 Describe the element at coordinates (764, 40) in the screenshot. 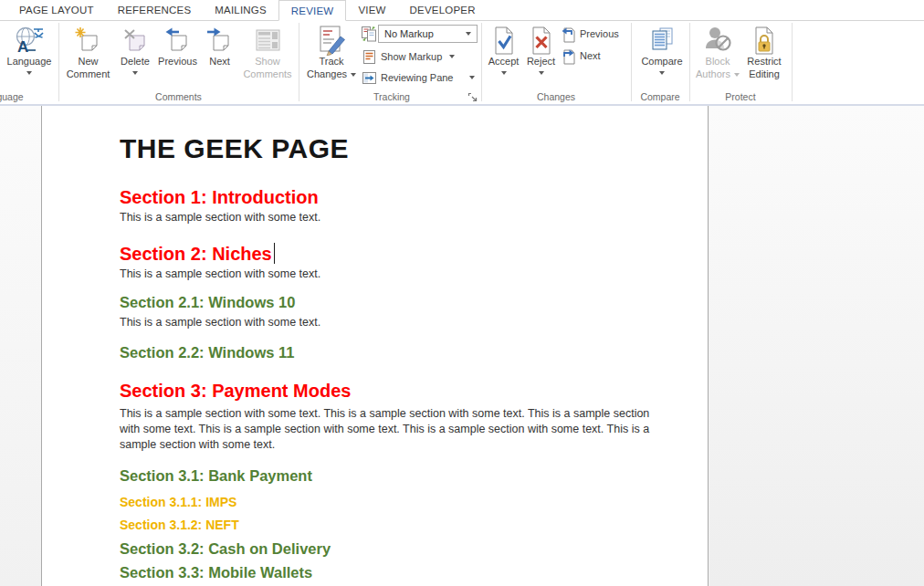

I see `restrict-editing-icon` at that location.